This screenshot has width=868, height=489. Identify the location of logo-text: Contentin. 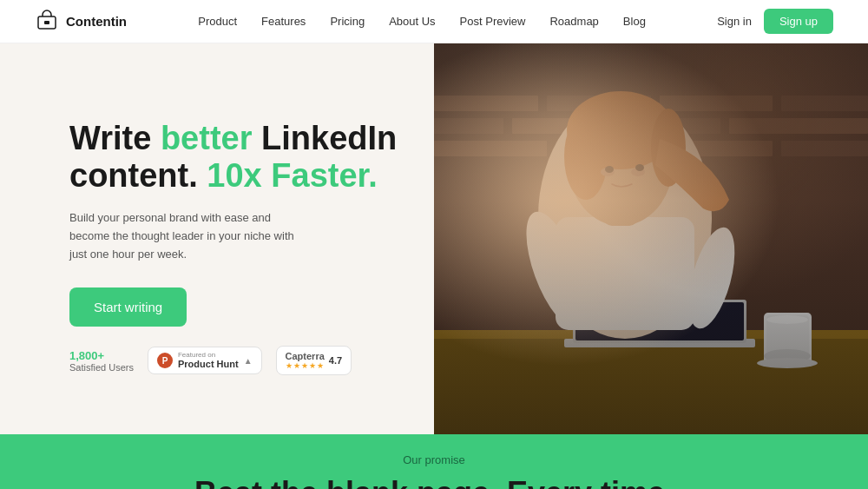
(96, 21).